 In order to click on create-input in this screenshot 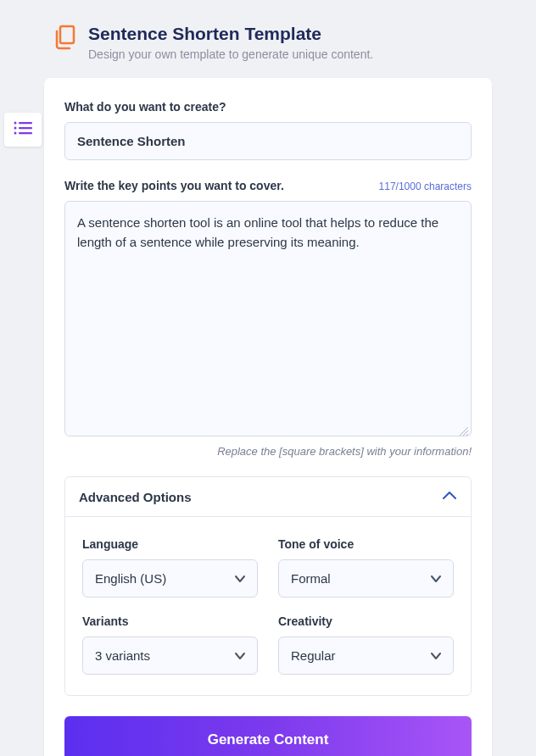, I will do `click(268, 141)`.